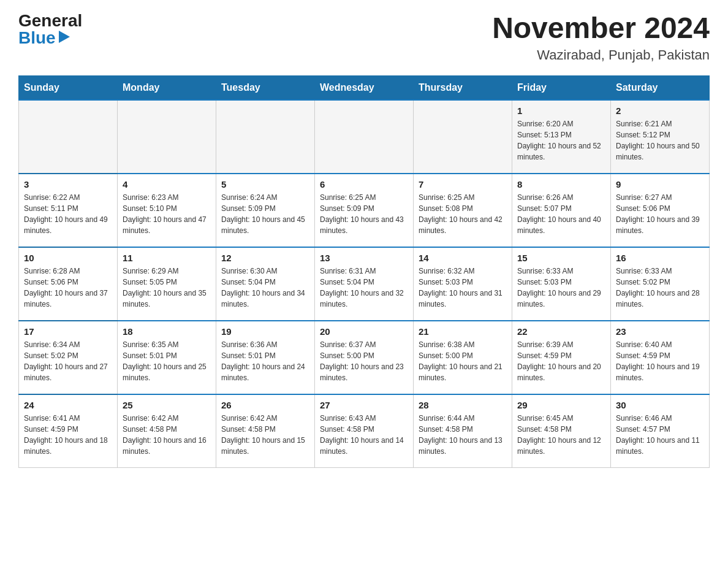 This screenshot has height=563, width=728. I want to click on month-year-title: November 2024, so click(601, 28).